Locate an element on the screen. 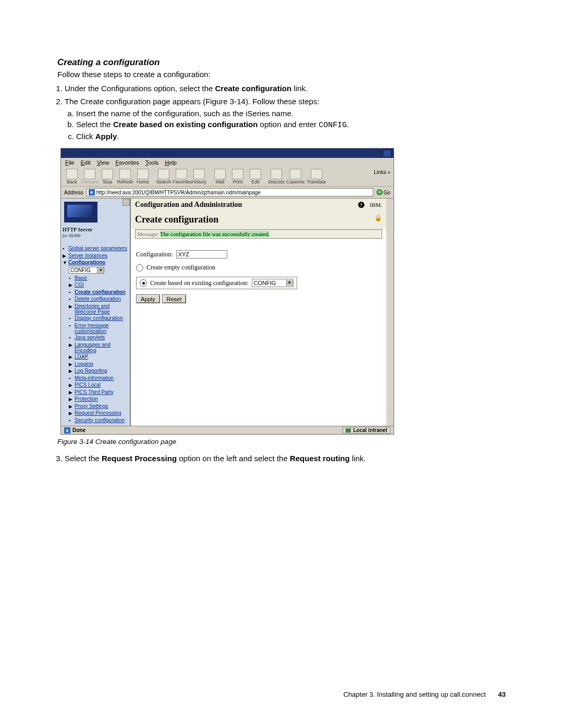 The image size is (563, 728). step2c-pre: Click is located at coordinates (85, 137).